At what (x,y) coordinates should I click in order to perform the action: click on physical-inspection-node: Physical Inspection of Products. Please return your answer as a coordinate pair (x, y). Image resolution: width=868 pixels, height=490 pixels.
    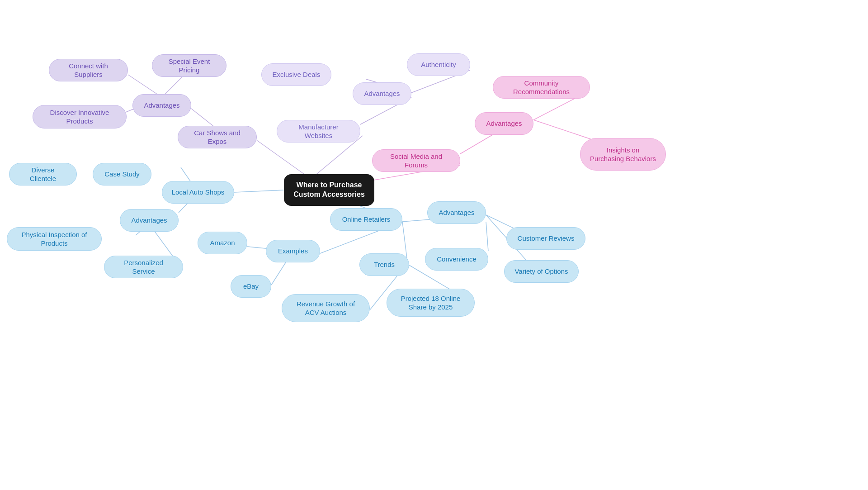
    Looking at the image, I should click on (54, 239).